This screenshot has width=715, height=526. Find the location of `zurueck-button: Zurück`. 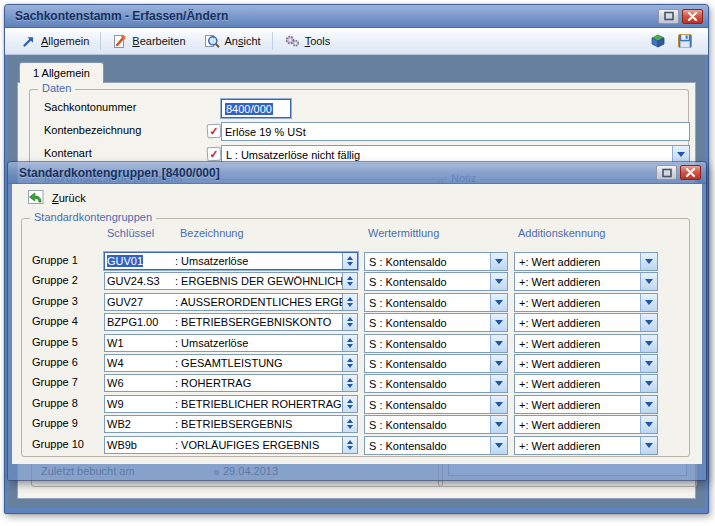

zurueck-button: Zurück is located at coordinates (57, 198).